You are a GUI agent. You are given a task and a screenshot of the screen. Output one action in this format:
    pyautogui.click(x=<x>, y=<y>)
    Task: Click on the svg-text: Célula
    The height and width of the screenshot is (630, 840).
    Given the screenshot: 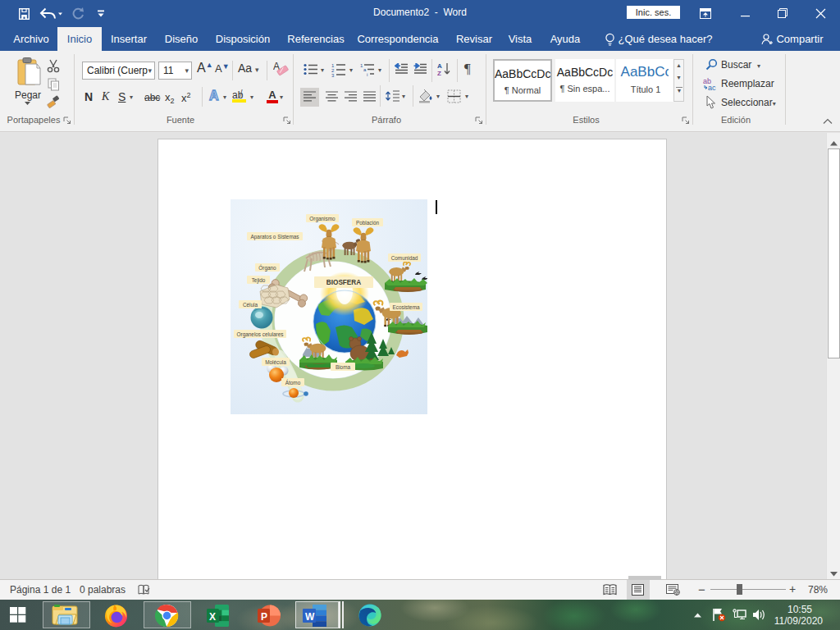 What is the action you would take?
    pyautogui.click(x=251, y=305)
    